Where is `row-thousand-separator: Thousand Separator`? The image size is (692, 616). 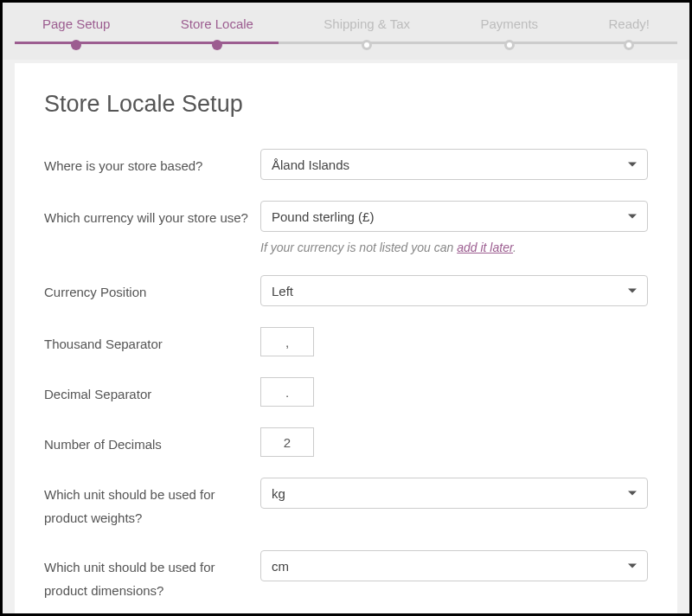 row-thousand-separator: Thousand Separator is located at coordinates (346, 342).